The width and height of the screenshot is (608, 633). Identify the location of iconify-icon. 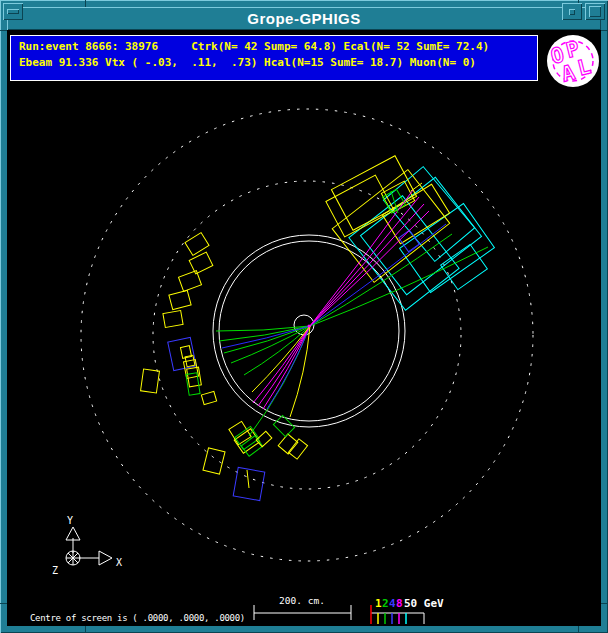
(572, 12).